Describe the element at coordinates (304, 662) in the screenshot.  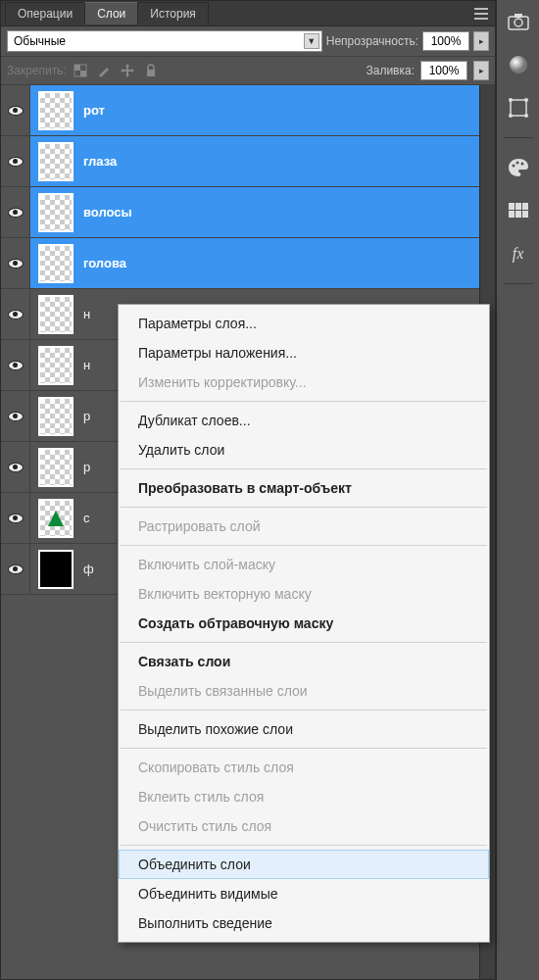
I see `ctx-link-layers: Связать слои` at that location.